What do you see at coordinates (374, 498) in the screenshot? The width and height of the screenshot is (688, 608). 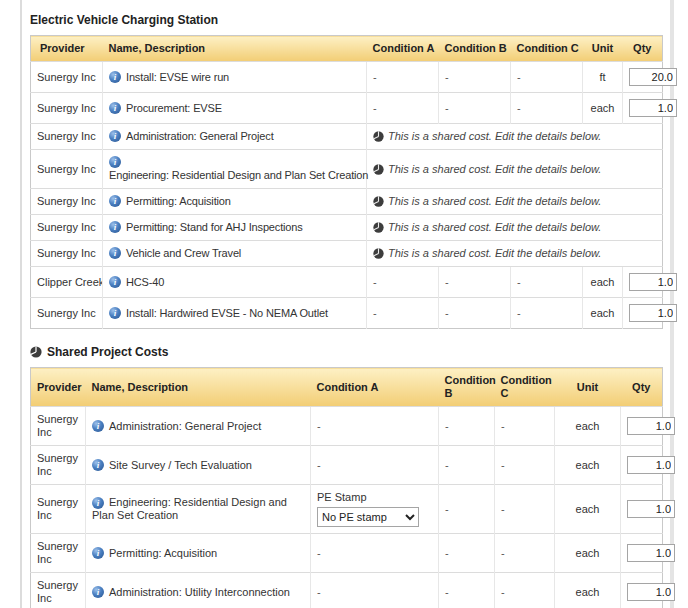 I see `pe-stamp-label: PE Stamp` at bounding box center [374, 498].